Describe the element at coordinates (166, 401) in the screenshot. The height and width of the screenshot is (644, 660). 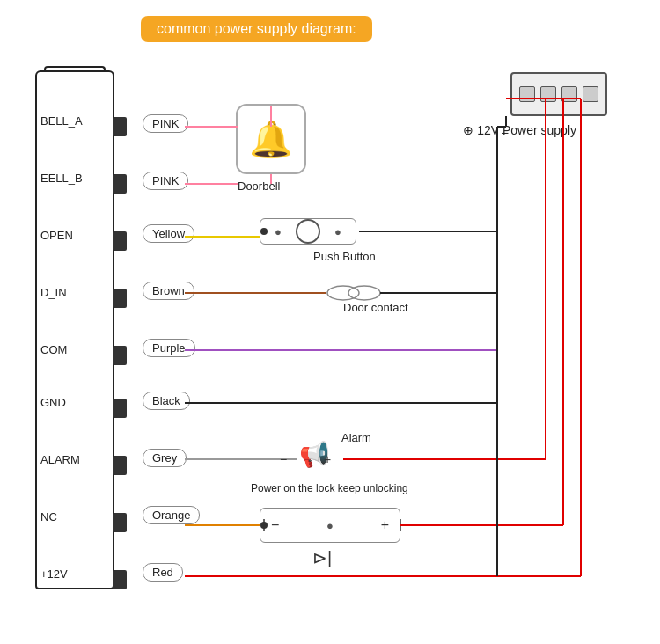
I see `wire-label-GND: Black` at that location.